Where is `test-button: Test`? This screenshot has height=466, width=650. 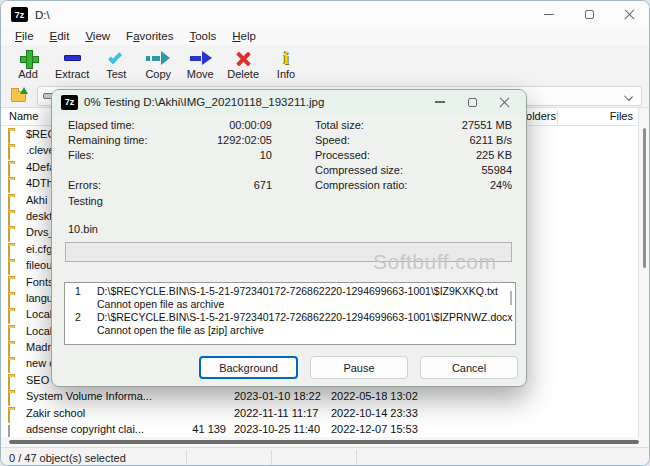 test-button: Test is located at coordinates (116, 64).